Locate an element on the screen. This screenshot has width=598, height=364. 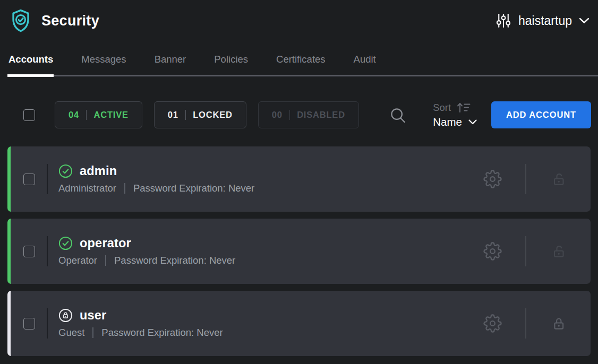
select-all-checkbox is located at coordinates (29, 115).